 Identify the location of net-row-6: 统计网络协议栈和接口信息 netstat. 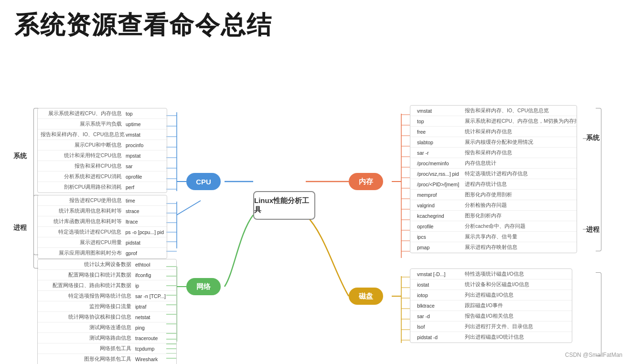
(107, 317).